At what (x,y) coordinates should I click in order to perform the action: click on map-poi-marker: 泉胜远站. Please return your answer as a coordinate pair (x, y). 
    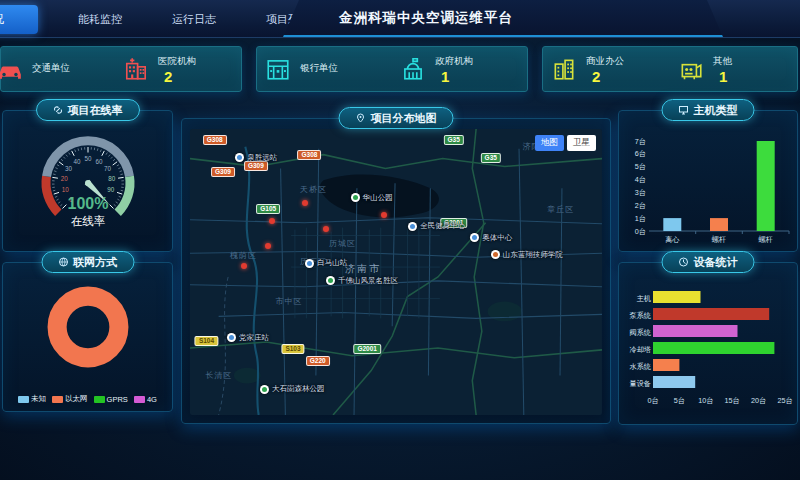
    Looking at the image, I should click on (256, 158).